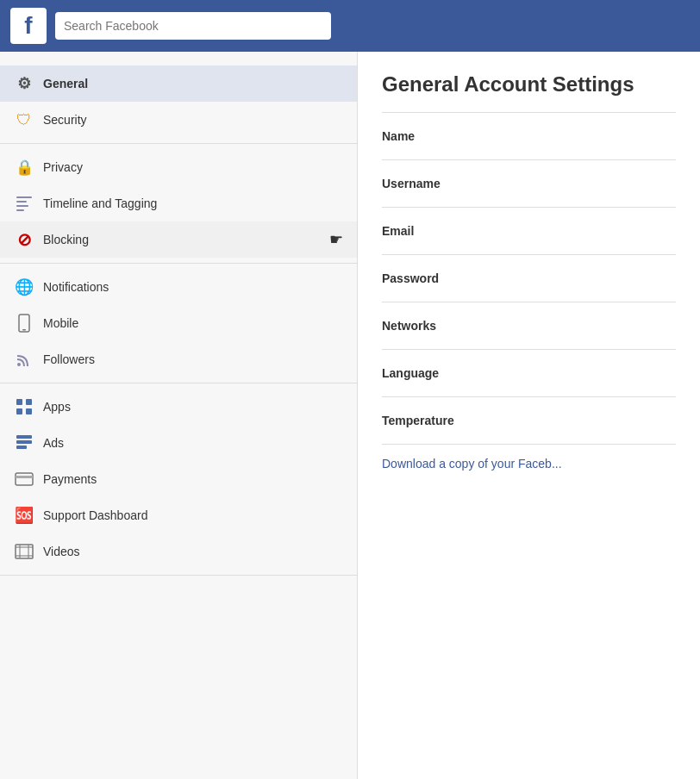 Image resolution: width=700 pixels, height=779 pixels. Describe the element at coordinates (178, 203) in the screenshot. I see `sidebar-group-2: 🔒 Privacy Timeline and Tagging ⊘` at that location.